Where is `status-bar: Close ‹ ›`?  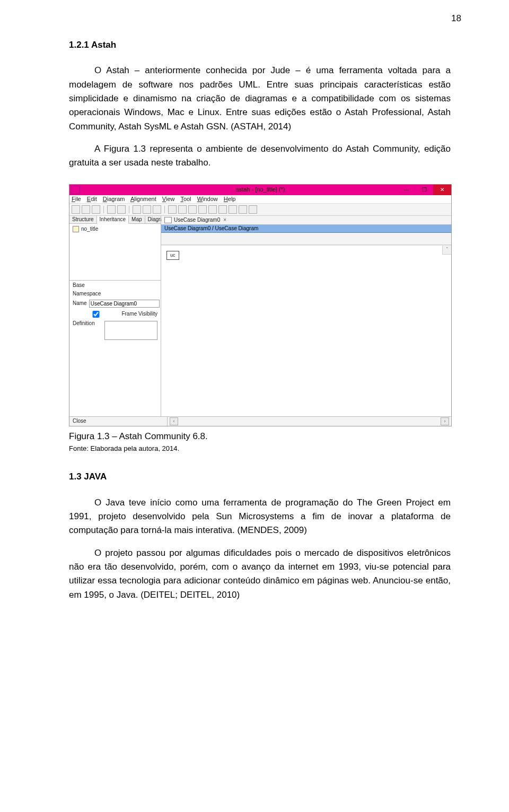 status-bar: Close ‹ › is located at coordinates (260, 421).